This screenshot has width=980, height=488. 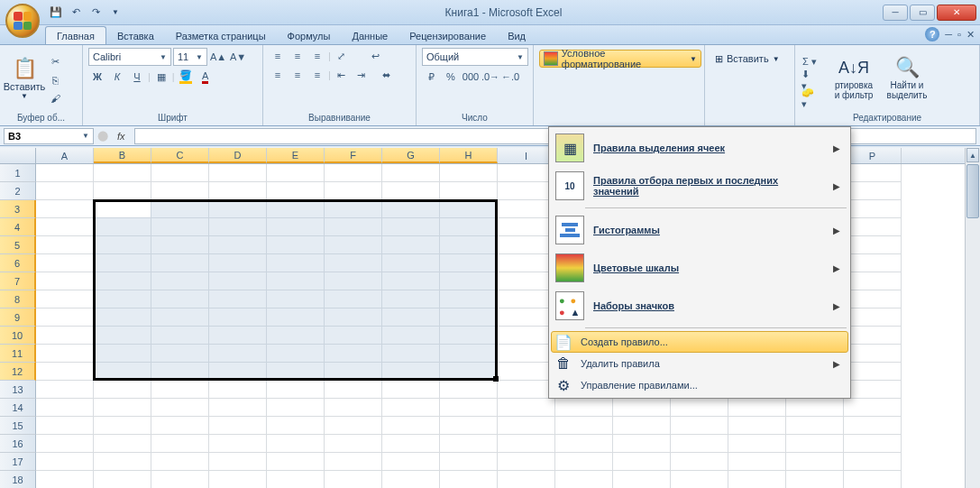 I want to click on menu-clear-rules: 🗑 Удалить правила ▶, so click(x=700, y=364).